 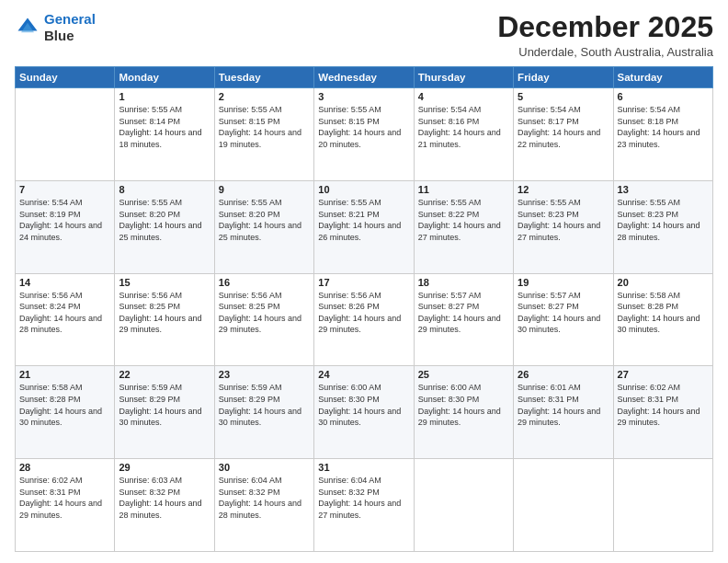 What do you see at coordinates (164, 282) in the screenshot?
I see `day-number: 15` at bounding box center [164, 282].